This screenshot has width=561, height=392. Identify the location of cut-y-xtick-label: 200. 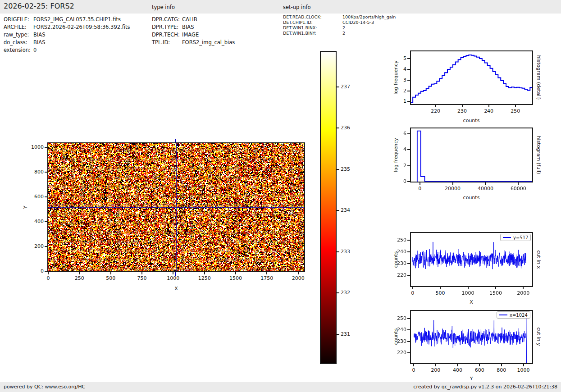
(435, 370).